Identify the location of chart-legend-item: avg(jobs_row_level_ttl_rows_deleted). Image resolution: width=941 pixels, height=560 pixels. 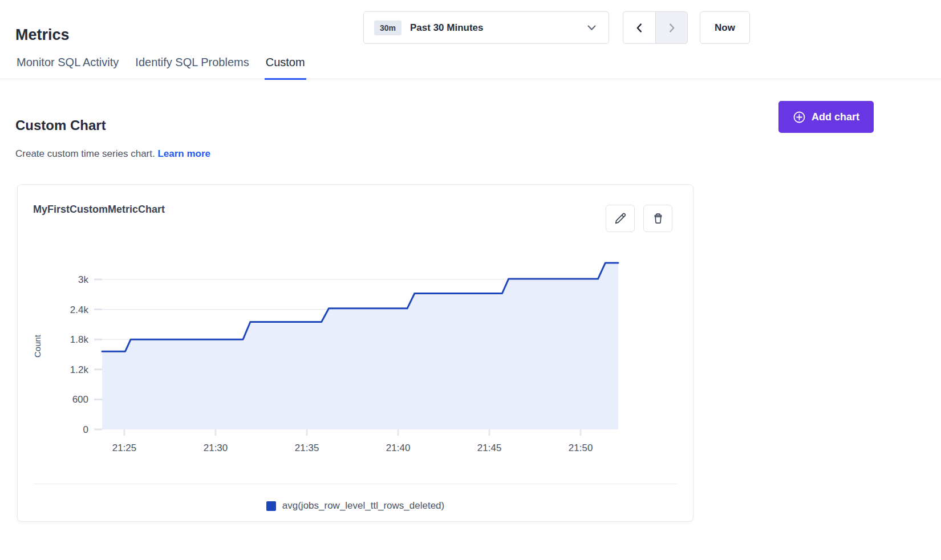
(355, 506).